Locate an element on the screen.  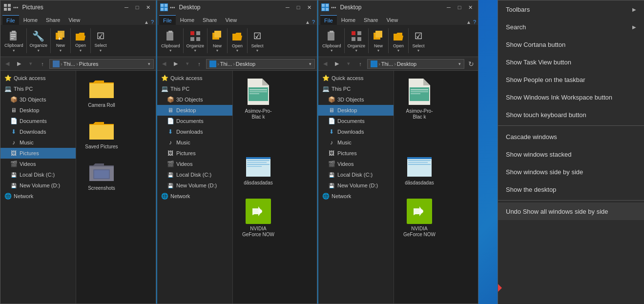
forward-button-2: ▶ is located at coordinates (176, 64).